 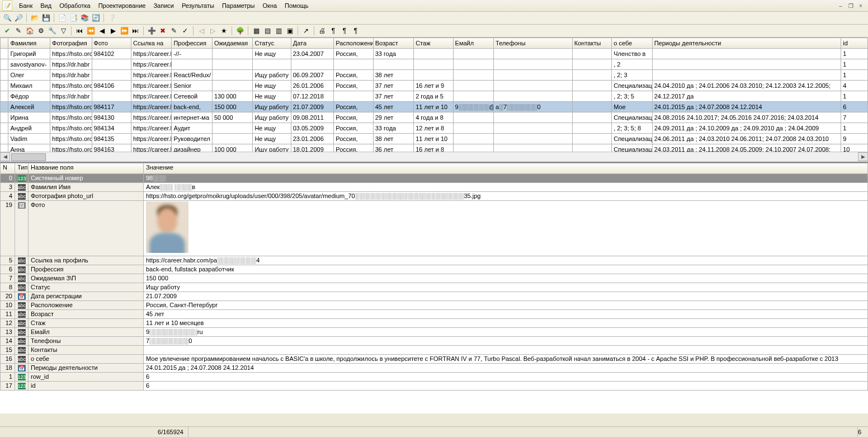 I want to click on table-cell: 100 000, so click(x=232, y=148).